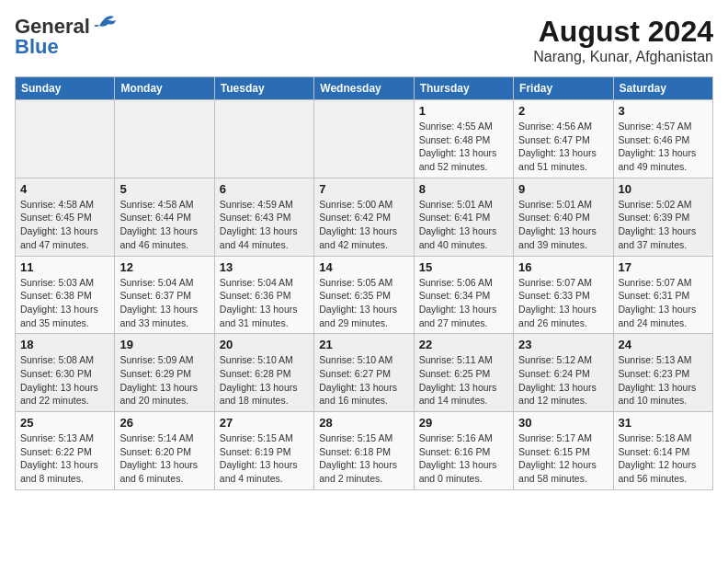  Describe the element at coordinates (265, 304) in the screenshot. I see `day-info: Sunrise: 5:04 AM Sunset: 6:36 PM Dayligh…` at that location.